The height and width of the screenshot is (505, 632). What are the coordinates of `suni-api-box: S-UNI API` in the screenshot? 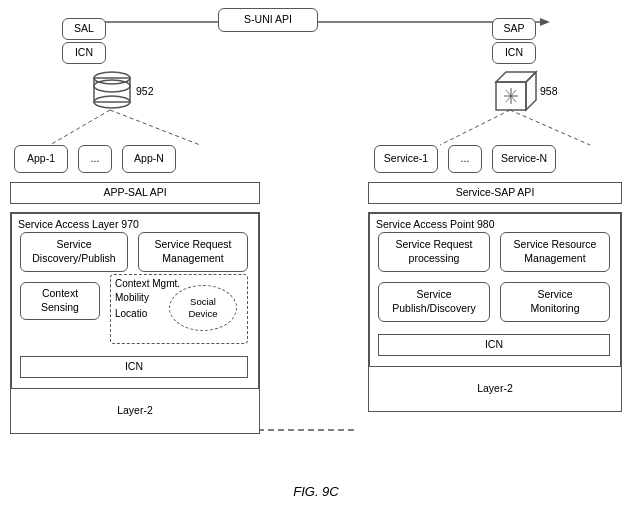 It's located at (268, 20).